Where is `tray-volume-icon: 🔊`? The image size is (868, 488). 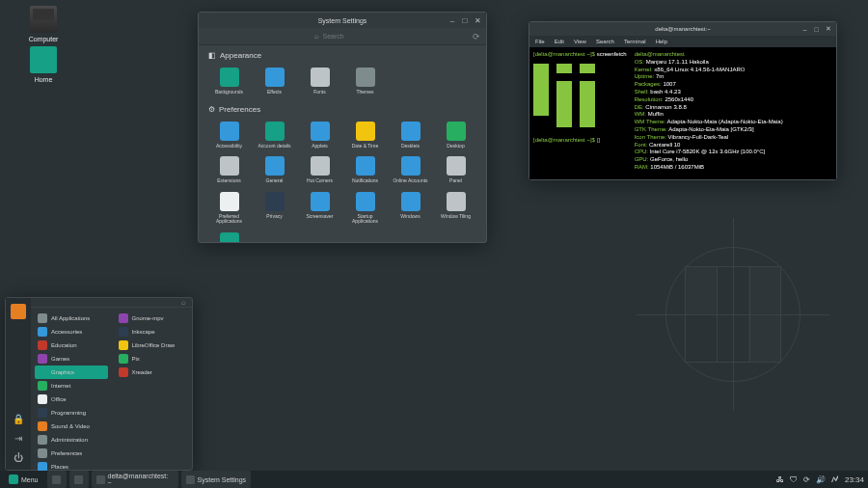 tray-volume-icon: 🔊 is located at coordinates (821, 480).